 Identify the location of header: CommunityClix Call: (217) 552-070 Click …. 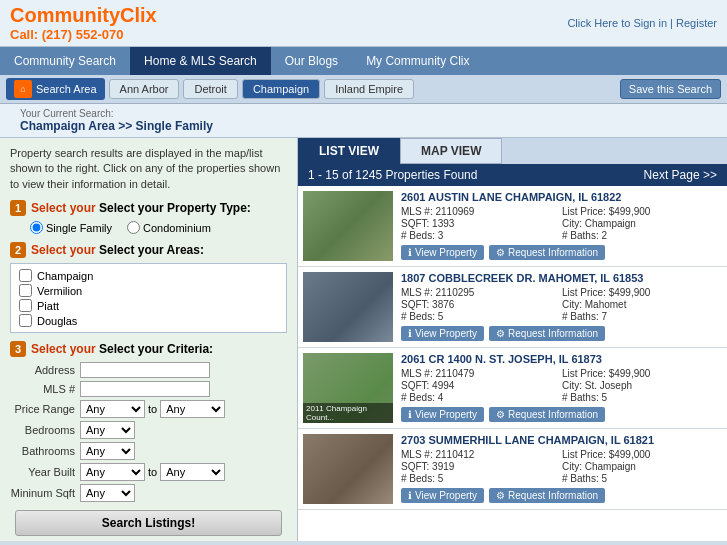
(364, 24).